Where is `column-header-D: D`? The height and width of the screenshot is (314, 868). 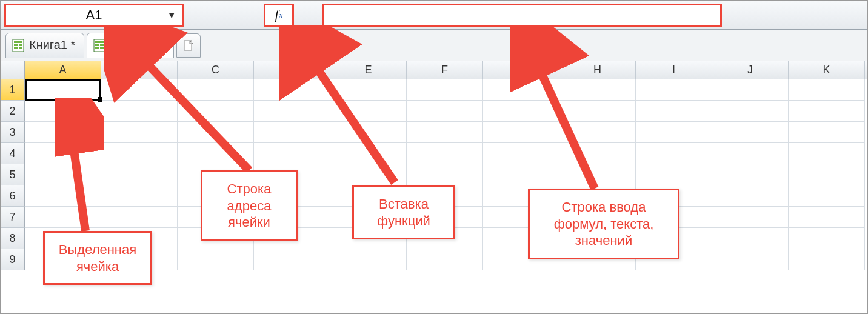 column-header-D: D is located at coordinates (292, 70).